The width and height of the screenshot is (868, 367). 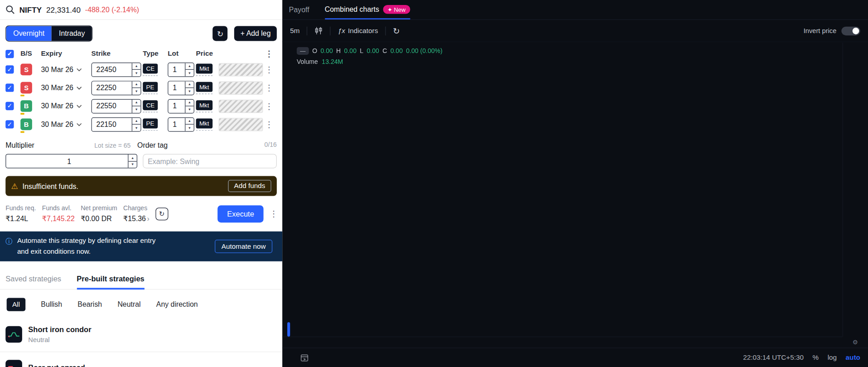 What do you see at coordinates (72, 161) in the screenshot?
I see `multiplier-stepper: ▲▼` at bounding box center [72, 161].